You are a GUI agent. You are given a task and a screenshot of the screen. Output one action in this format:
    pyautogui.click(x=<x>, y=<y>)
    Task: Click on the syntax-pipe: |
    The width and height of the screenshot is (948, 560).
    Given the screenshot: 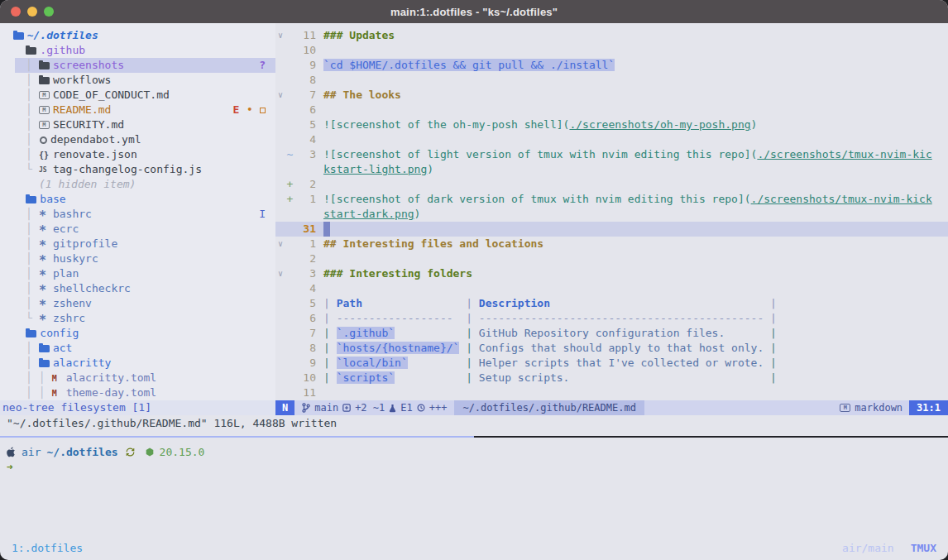 What is the action you would take?
    pyautogui.click(x=773, y=318)
    